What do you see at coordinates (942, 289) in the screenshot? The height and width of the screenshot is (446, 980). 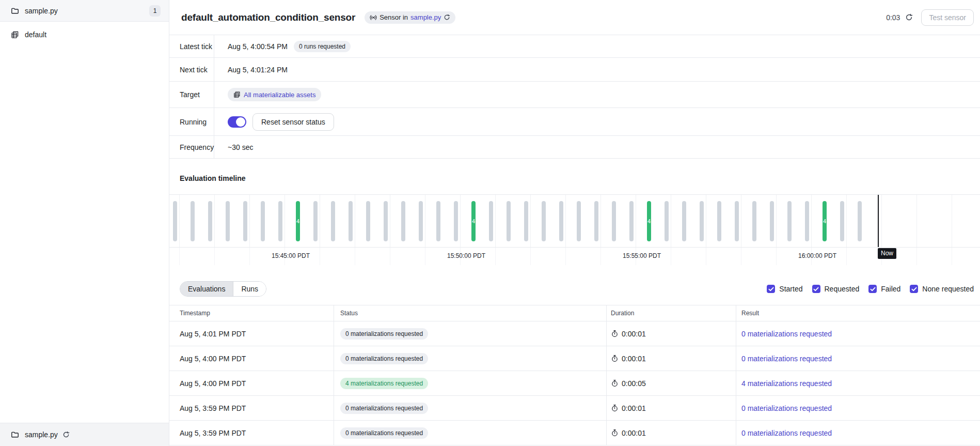 I see `filter-none-requested: None requested` at bounding box center [942, 289].